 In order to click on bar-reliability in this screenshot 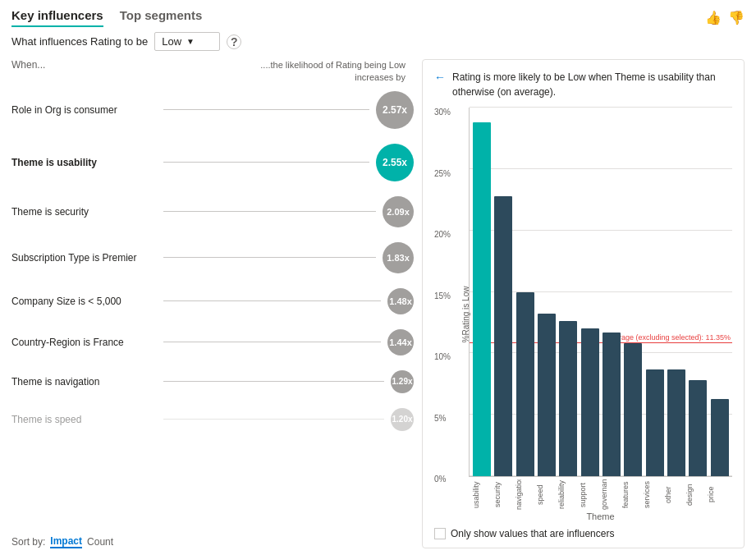, I will do `click(568, 399)`.